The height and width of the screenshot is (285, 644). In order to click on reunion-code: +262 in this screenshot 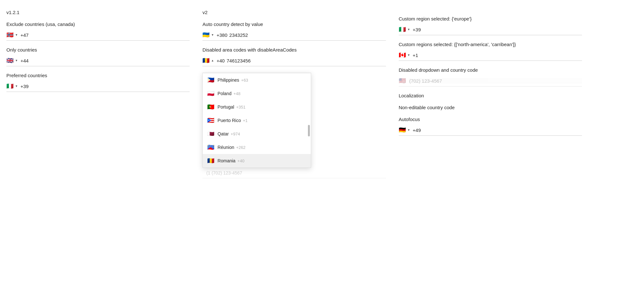, I will do `click(240, 147)`.